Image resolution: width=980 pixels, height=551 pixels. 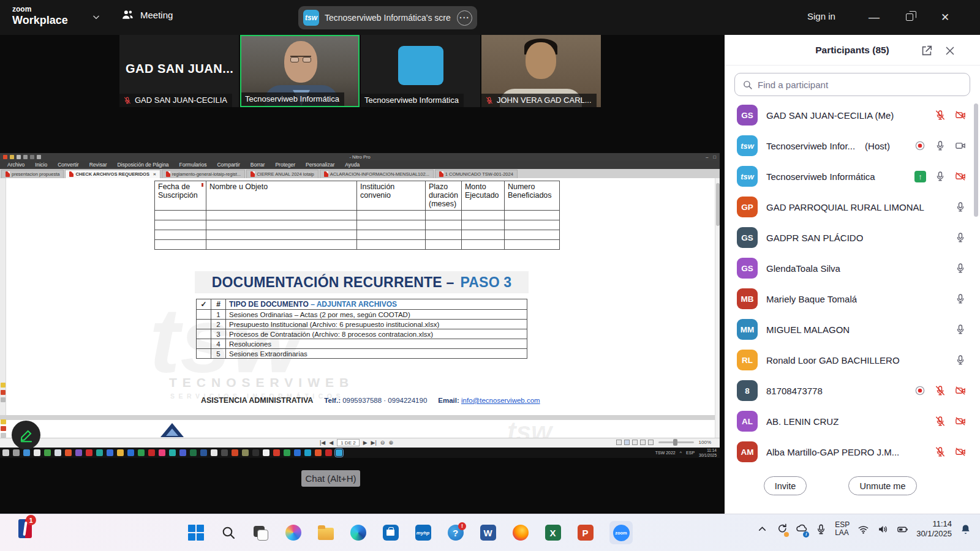 What do you see at coordinates (586, 533) in the screenshot?
I see `powerpoint-button: P` at bounding box center [586, 533].